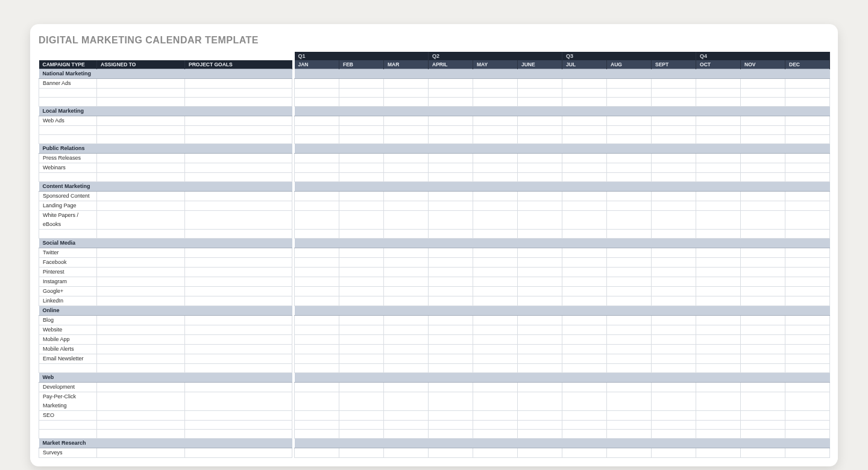 Image resolution: width=868 pixels, height=470 pixels. I want to click on campaign-type-cell: Webinars, so click(68, 168).